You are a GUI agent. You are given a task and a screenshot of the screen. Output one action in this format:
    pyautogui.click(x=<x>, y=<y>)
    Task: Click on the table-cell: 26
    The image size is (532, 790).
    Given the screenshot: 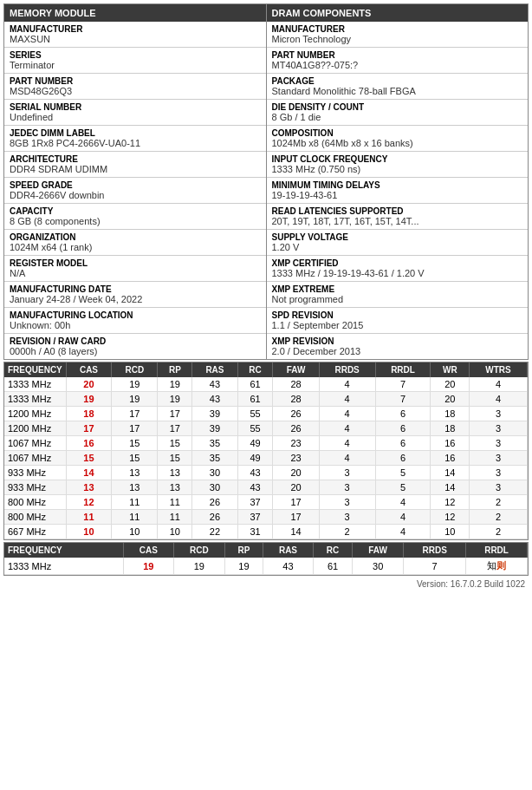 What is the action you would take?
    pyautogui.click(x=215, y=503)
    